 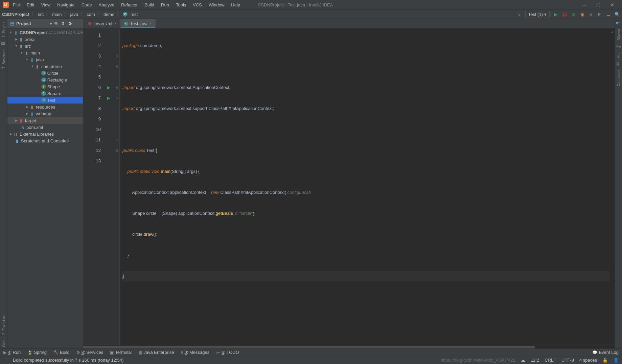 What do you see at coordinates (45, 184) in the screenshot?
I see `project-sidebar: ▤ Project ▾ ⊕ ⇕ ⚙ — ▼▮ CSDNProjectC:\Use…` at bounding box center [45, 184].